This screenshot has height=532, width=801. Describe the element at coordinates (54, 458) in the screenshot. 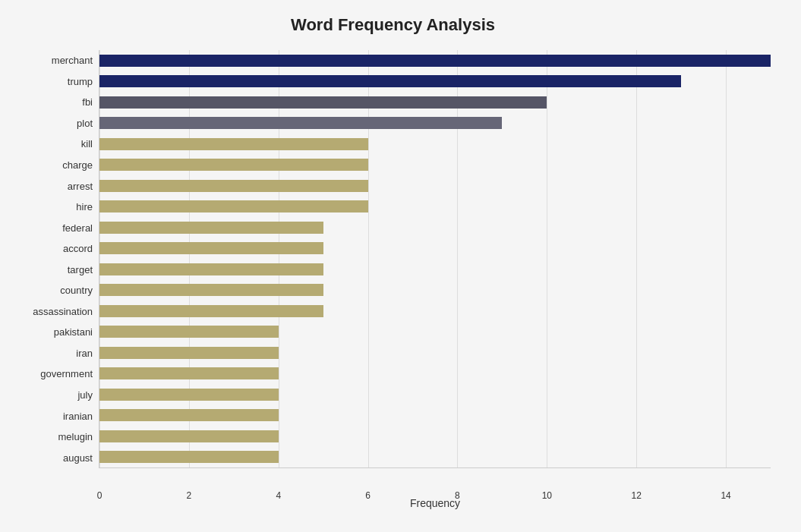

I see `y-label: august` at that location.